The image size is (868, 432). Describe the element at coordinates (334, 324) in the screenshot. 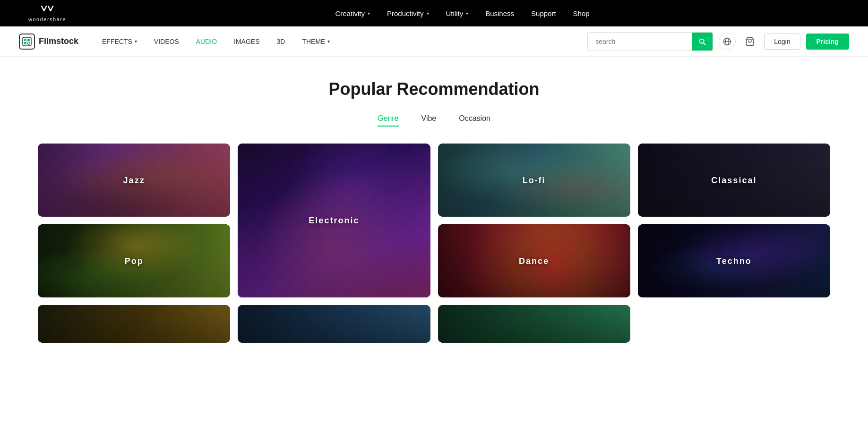

I see `genre-card-bottom2` at that location.